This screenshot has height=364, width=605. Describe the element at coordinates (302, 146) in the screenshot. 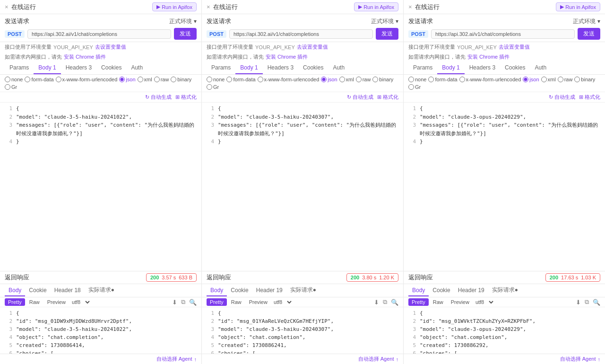

I see `code-editor: 1 { 2 "model": "claude-3-5-haiku-2024030…` at that location.